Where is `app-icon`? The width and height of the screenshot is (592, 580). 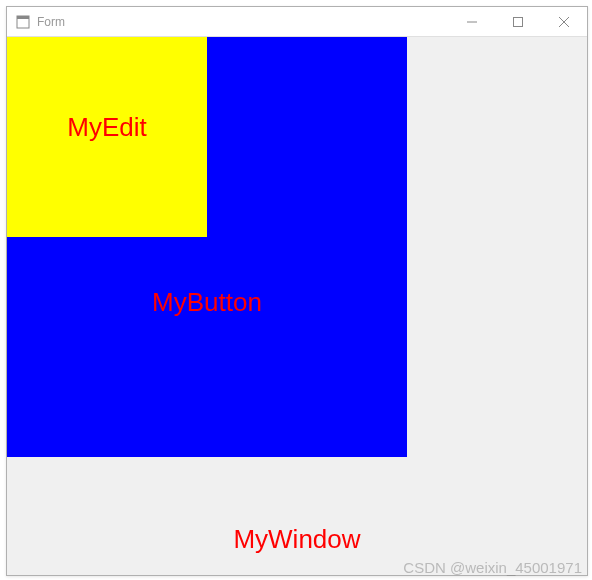
app-icon is located at coordinates (23, 22).